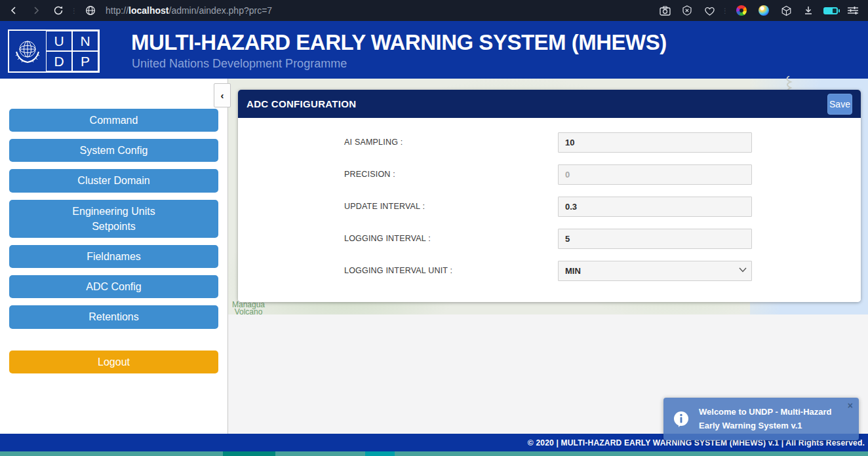 This screenshot has height=456, width=868. What do you see at coordinates (655, 143) in the screenshot?
I see `ai-sampling-input` at bounding box center [655, 143].